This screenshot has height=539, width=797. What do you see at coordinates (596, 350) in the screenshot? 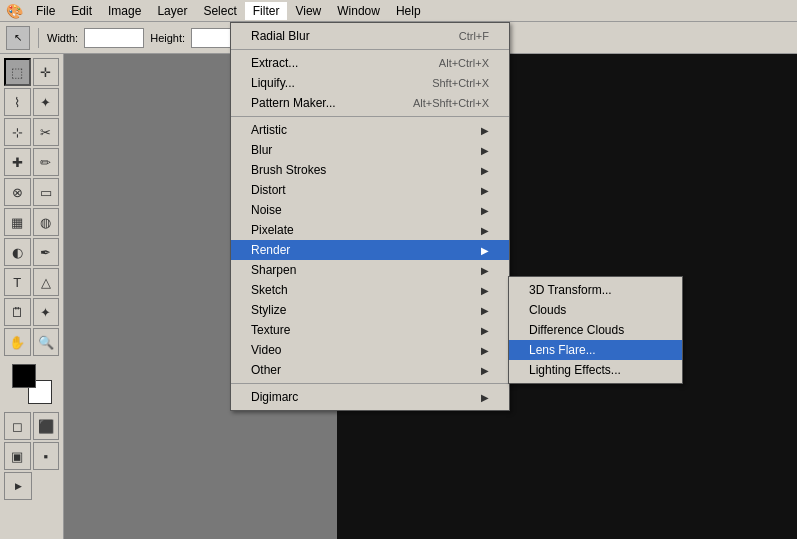
I see `render-lens-flare: Lens Flare...` at bounding box center [596, 350].